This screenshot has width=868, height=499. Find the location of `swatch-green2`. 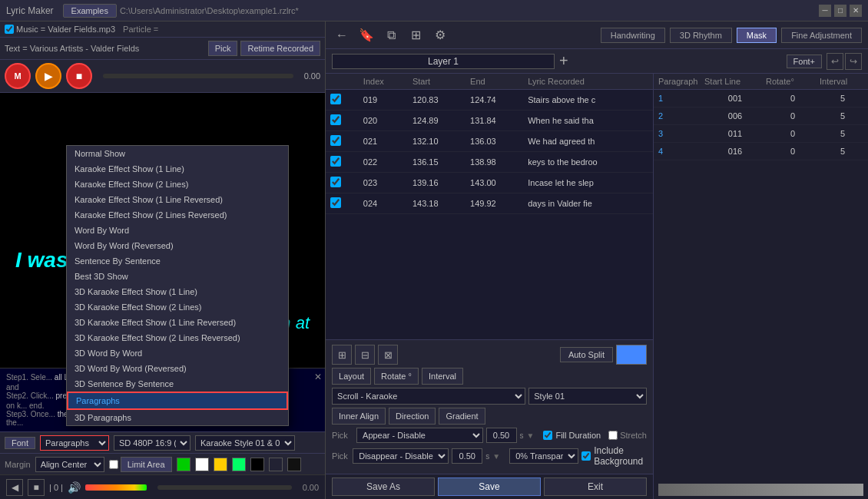

swatch-green2 is located at coordinates (239, 464).